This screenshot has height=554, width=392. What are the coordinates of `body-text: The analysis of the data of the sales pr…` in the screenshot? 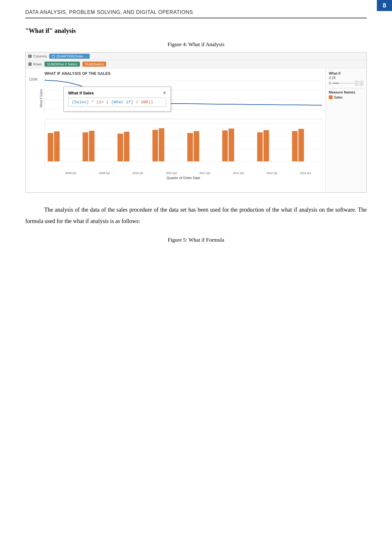 It's located at (196, 215).